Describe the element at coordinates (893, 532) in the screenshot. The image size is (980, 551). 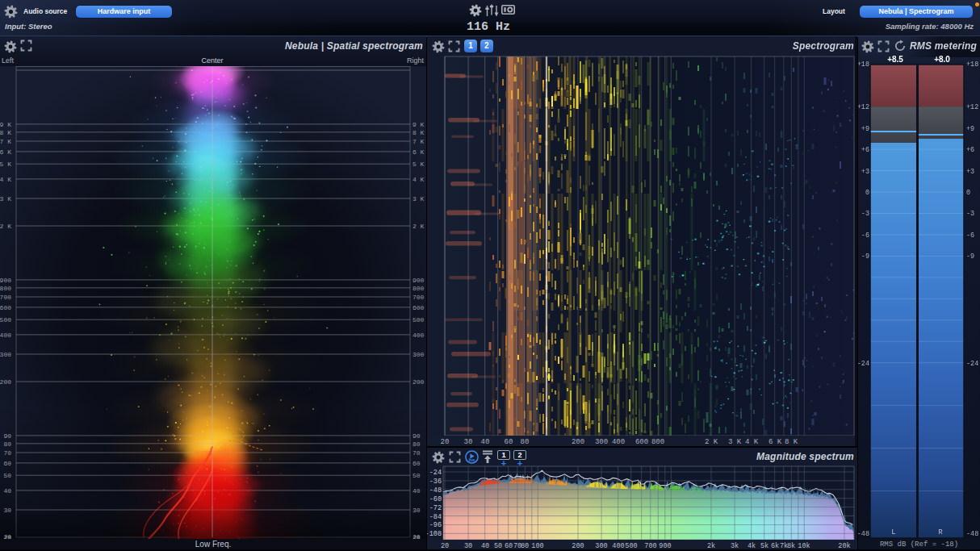
I see `svg-text: L` at that location.